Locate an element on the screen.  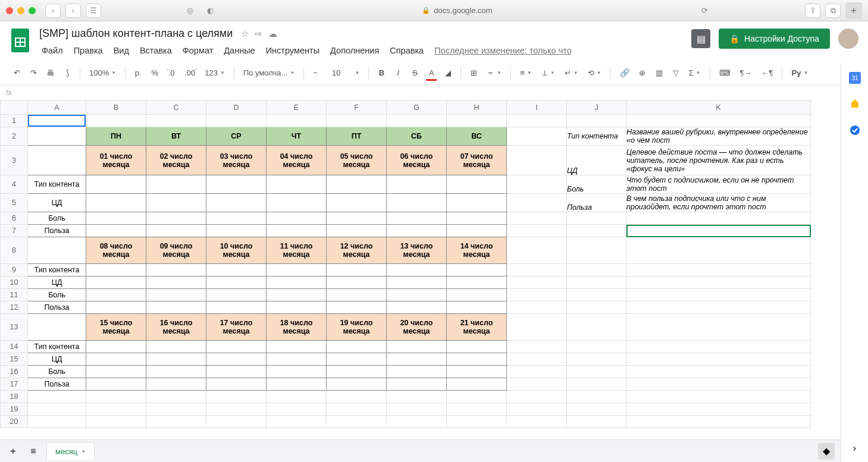
row-label-pain: Боль is located at coordinates (57, 295).